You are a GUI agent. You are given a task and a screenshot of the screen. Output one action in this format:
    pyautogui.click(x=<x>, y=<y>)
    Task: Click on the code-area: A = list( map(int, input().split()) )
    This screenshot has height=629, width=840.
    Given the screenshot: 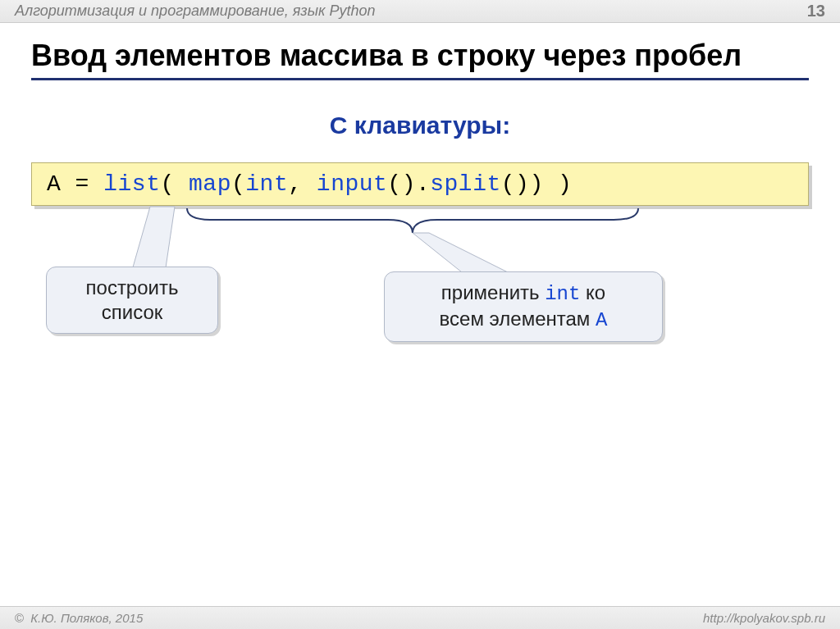 What is the action you would take?
    pyautogui.click(x=420, y=184)
    